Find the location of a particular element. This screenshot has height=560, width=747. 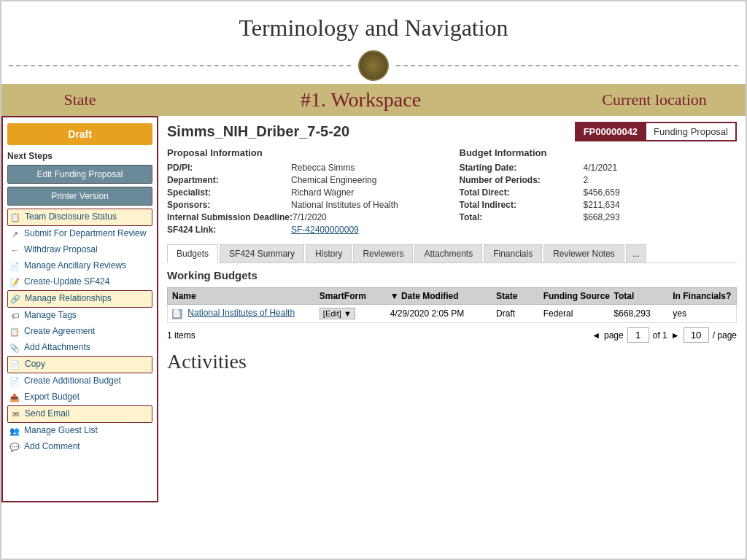

row-total: $668,293 is located at coordinates (643, 314).